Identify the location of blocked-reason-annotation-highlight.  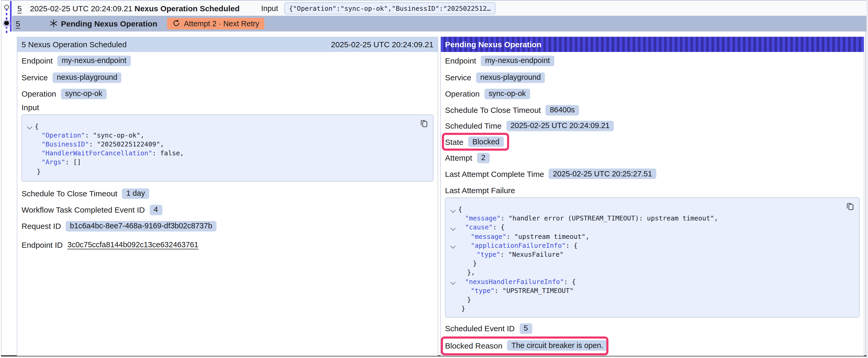
(525, 346).